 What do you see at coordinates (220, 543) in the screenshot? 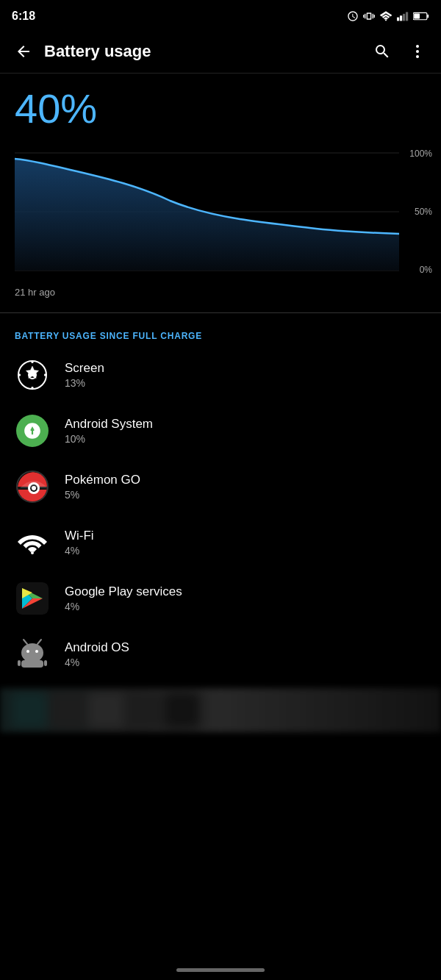
I see `wifi-usage-item: Wi-Fi 4%` at bounding box center [220, 543].